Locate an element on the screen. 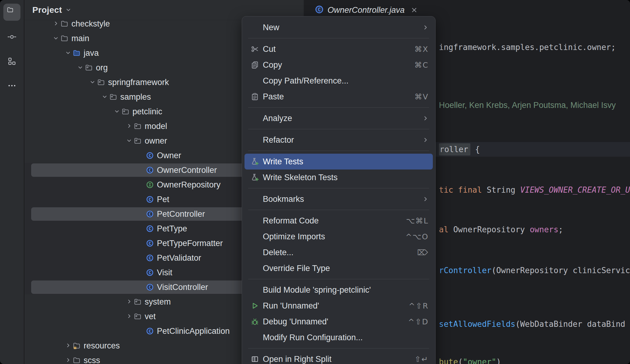 The image size is (630, 364). code-token: al is located at coordinates (444, 230).